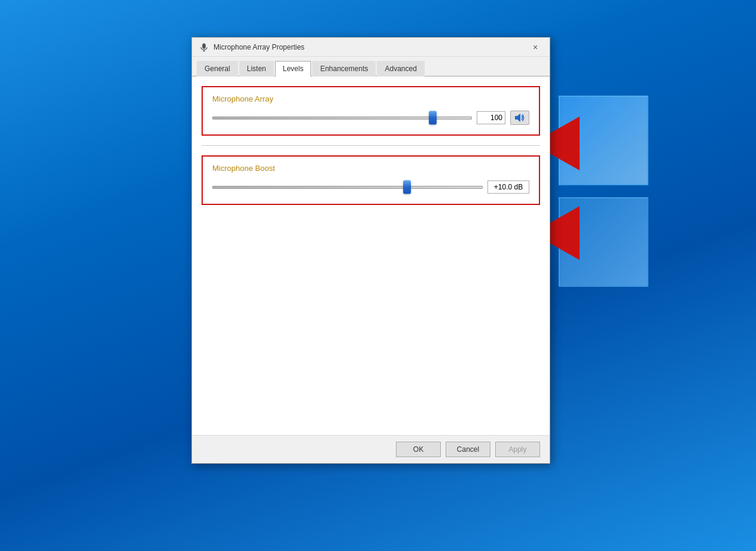  What do you see at coordinates (419, 449) in the screenshot?
I see `ok-button: OK` at bounding box center [419, 449].